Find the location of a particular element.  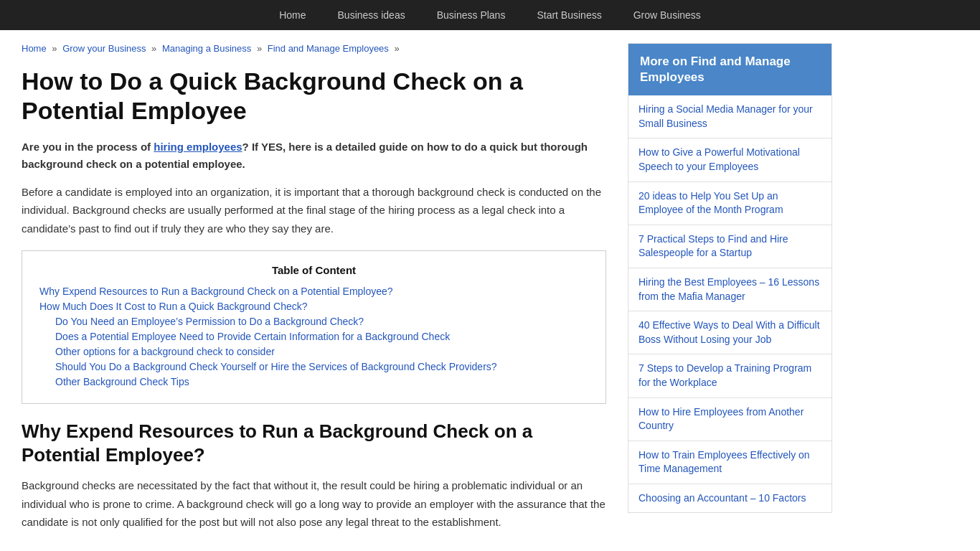

sidebar-link-4: 7 Practical Steps to Find and Hire Sales… is located at coordinates (730, 247).